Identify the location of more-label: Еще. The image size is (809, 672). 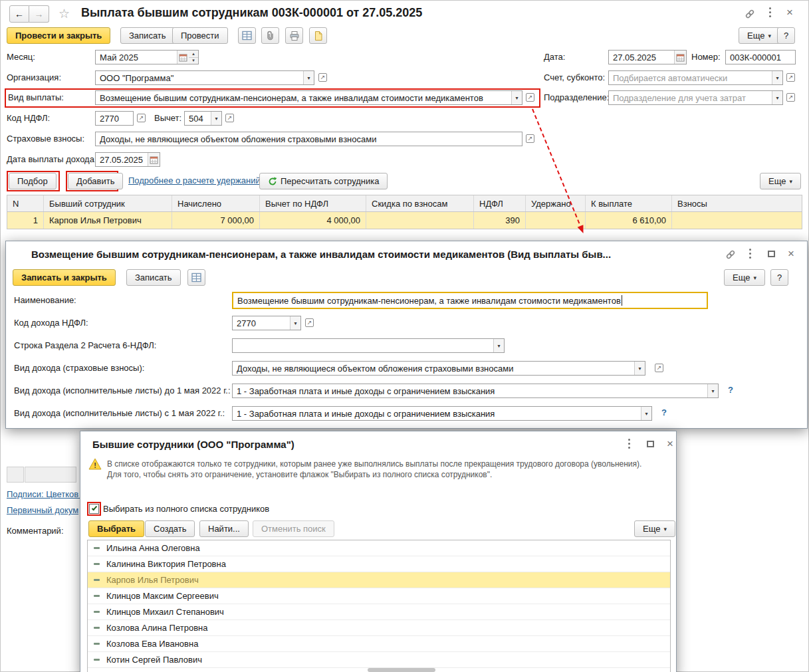
(777, 181).